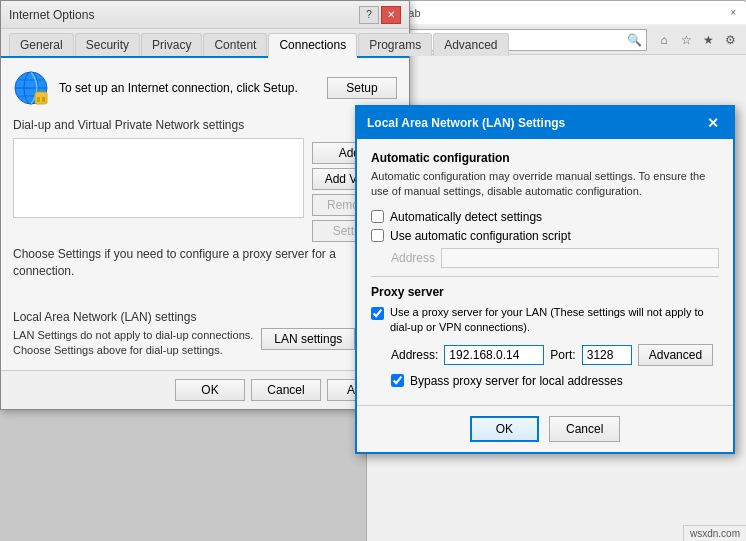  Describe the element at coordinates (555, 381) in the screenshot. I see `bypass-row: Bypass proxy server for local addresses` at that location.